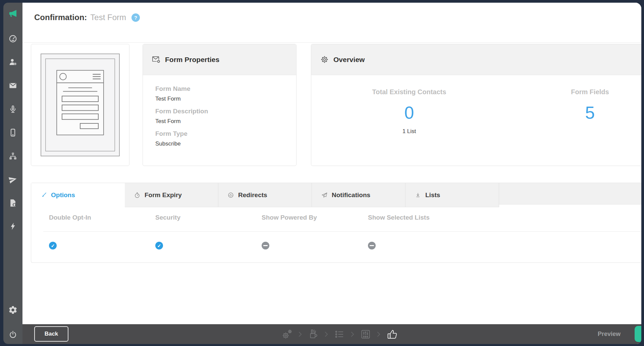  I want to click on overview-header: Overview, so click(476, 60).